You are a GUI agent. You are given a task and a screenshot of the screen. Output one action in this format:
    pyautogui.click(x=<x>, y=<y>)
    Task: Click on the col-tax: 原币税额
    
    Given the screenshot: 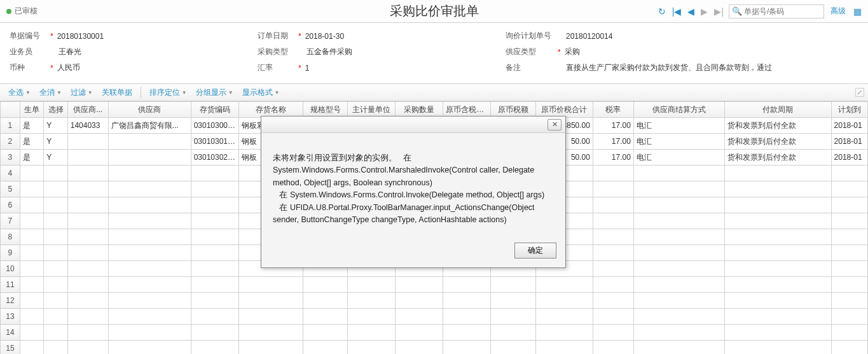 What is the action you would take?
    pyautogui.click(x=514, y=110)
    